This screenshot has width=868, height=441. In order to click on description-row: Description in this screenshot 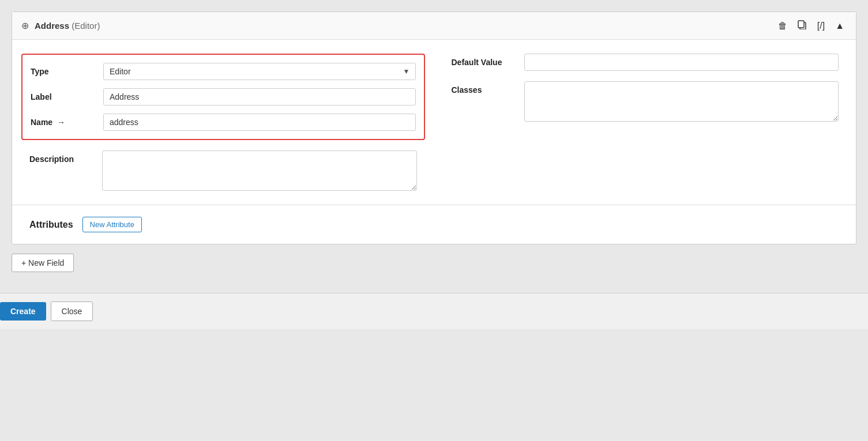, I will do `click(223, 171)`.